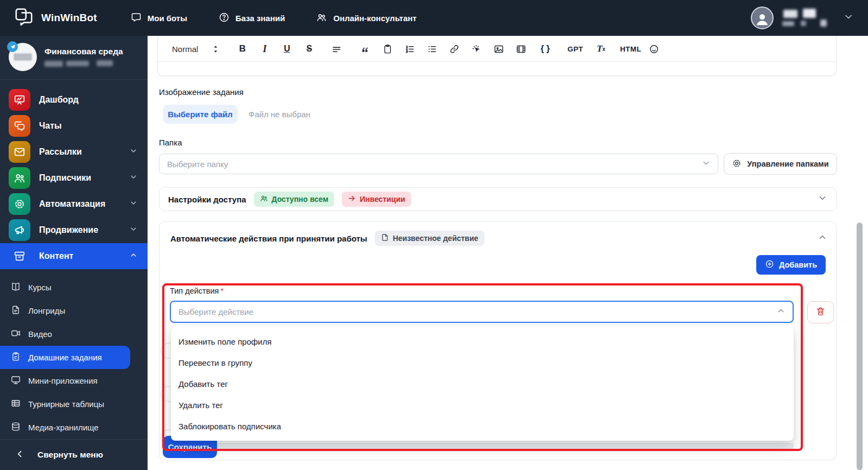 Image resolution: width=868 pixels, height=470 pixels. Describe the element at coordinates (20, 256) in the screenshot. I see `archive-box-icon` at that location.